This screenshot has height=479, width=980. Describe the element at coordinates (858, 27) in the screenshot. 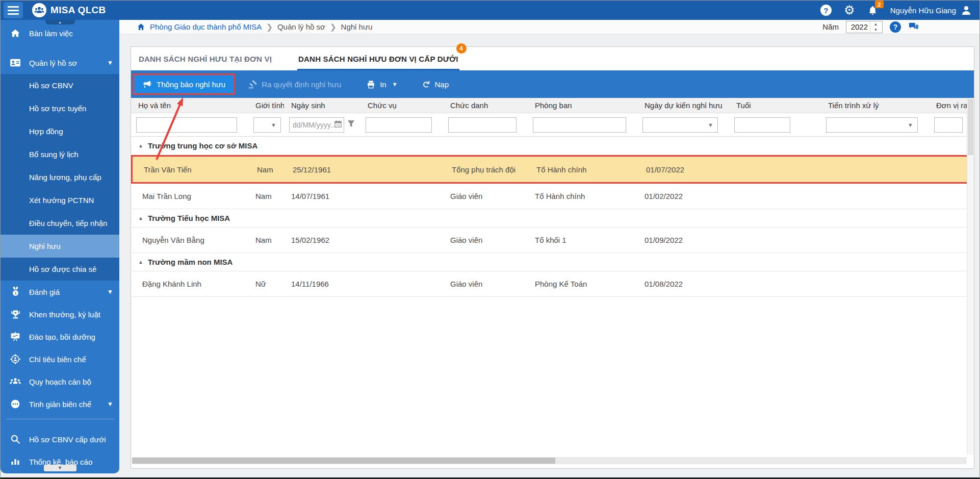

I see `year-input` at that location.